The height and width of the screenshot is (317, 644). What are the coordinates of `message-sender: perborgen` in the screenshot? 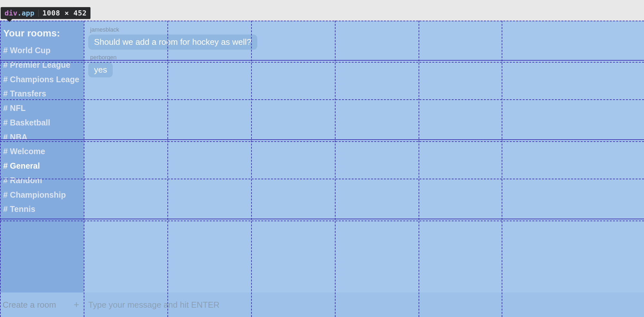 It's located at (365, 57).